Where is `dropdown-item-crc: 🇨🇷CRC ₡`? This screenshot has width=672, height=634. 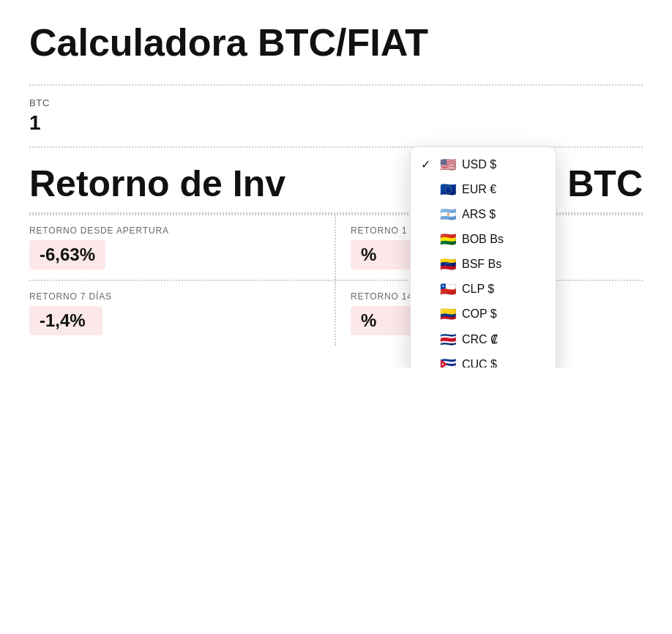
dropdown-item-crc: 🇨🇷CRC ₡ is located at coordinates (483, 340).